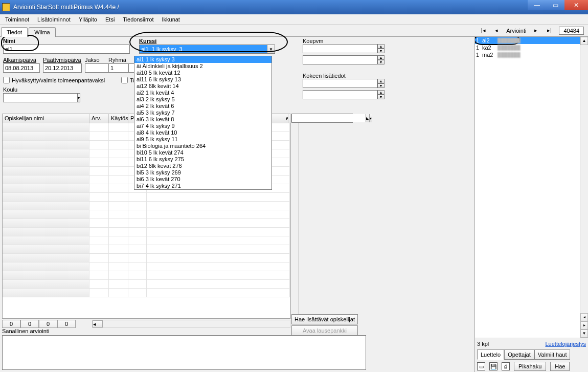  What do you see at coordinates (560, 366) in the screenshot?
I see `hae-button: Hae` at bounding box center [560, 366].